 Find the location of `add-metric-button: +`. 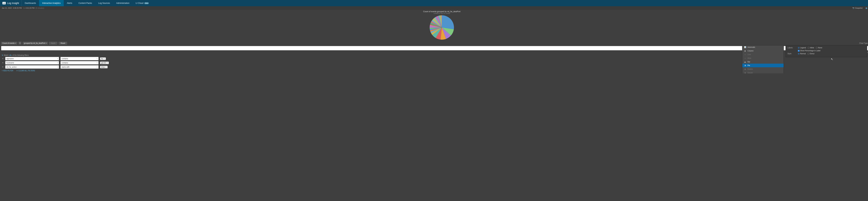

add-metric-button: + is located at coordinates (20, 43).